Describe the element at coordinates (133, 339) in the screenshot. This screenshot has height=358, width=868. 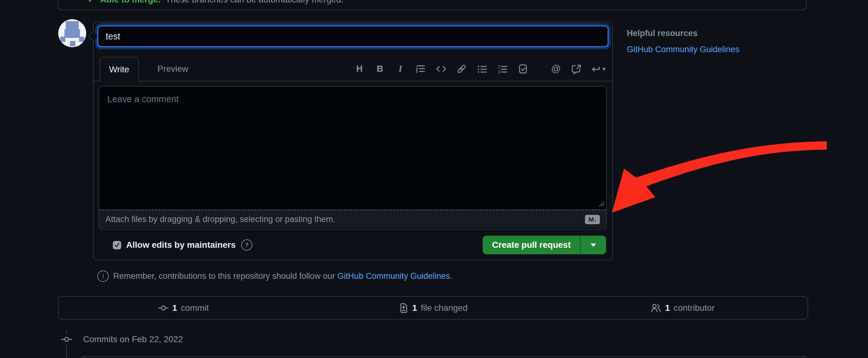
I see `commits-date-heading: Commits on Feb 22, 2022` at that location.